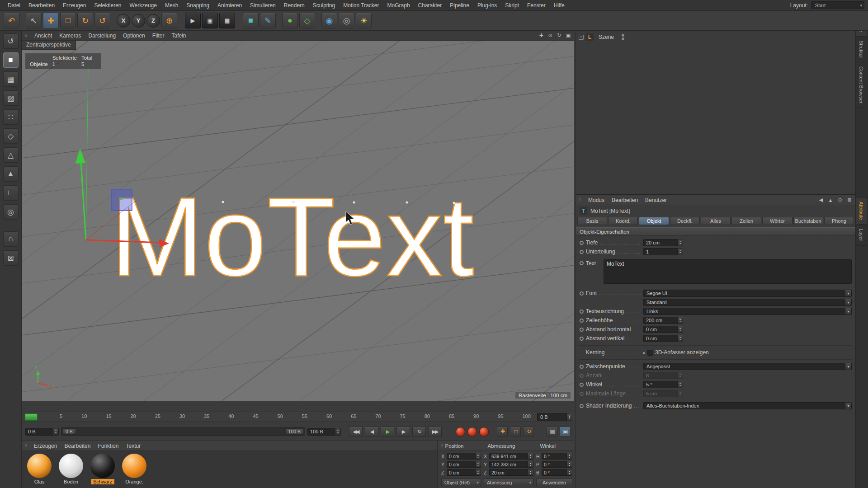 Image resolution: width=868 pixels, height=488 pixels. What do you see at coordinates (596, 200) in the screenshot?
I see `attribute-menu-item: Modus` at bounding box center [596, 200].